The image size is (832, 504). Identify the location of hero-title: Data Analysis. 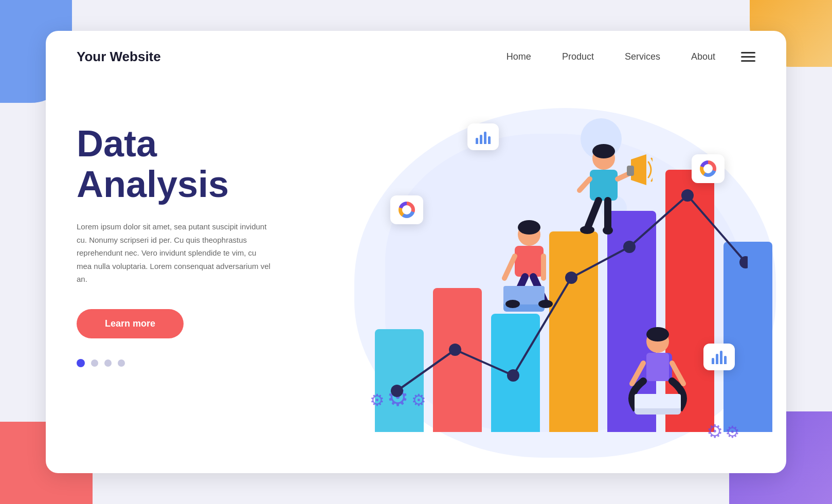
(200, 164).